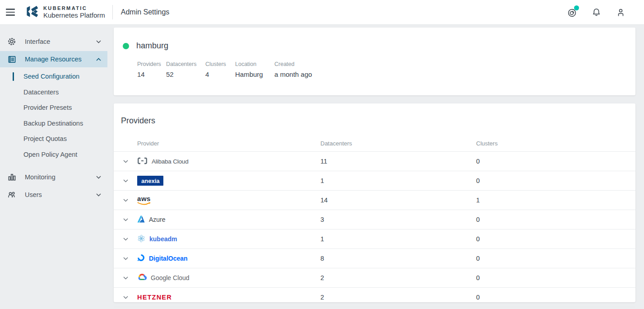  I want to click on table-row: kubeadm 1 0, so click(375, 239).